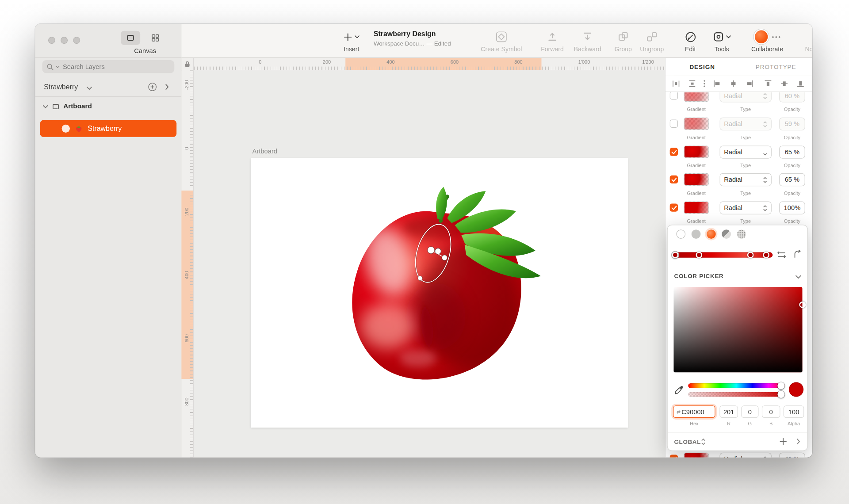 The image size is (849, 504). What do you see at coordinates (792, 124) in the screenshot?
I see `fill-opacity-field: 59 %` at bounding box center [792, 124].